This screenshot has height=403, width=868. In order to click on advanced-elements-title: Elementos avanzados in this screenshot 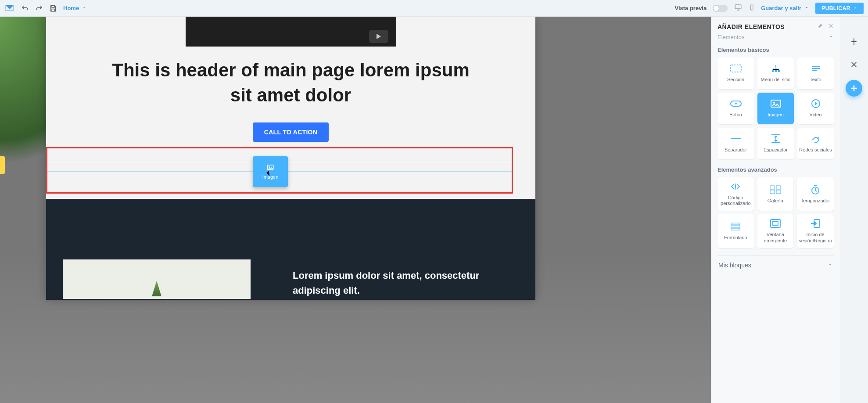, I will do `click(776, 169)`.